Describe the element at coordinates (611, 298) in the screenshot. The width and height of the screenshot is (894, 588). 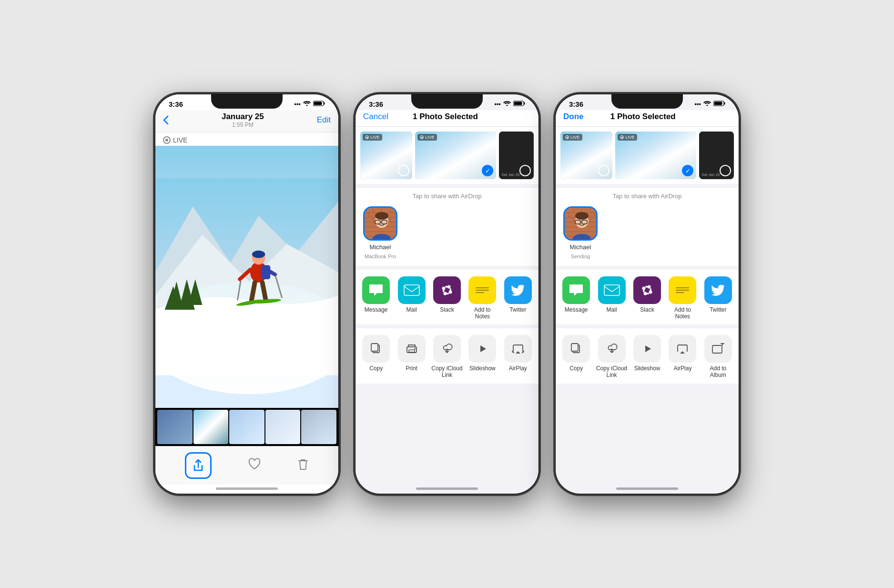
I see `app-mail-3: Mail` at that location.